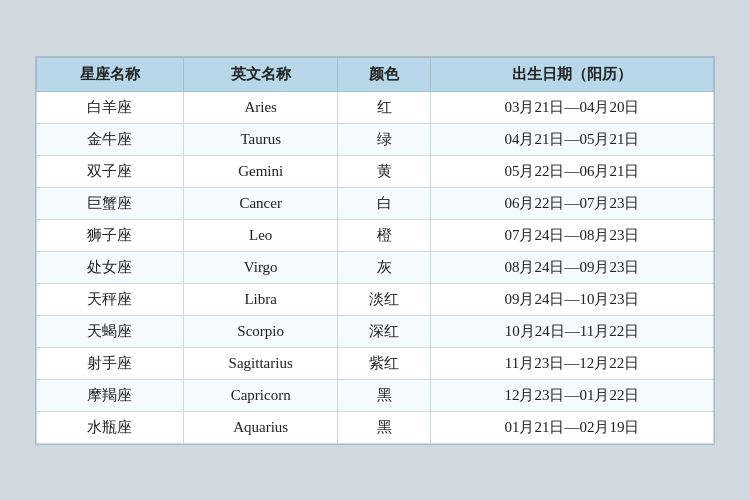  What do you see at coordinates (110, 395) in the screenshot?
I see `cell-chinese-name: 摩羯座` at bounding box center [110, 395].